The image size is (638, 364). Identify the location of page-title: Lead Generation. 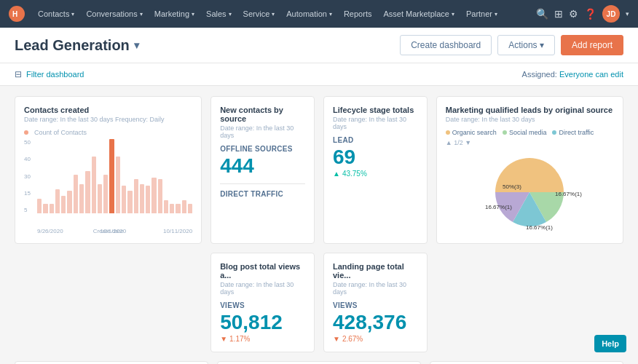
(72, 45).